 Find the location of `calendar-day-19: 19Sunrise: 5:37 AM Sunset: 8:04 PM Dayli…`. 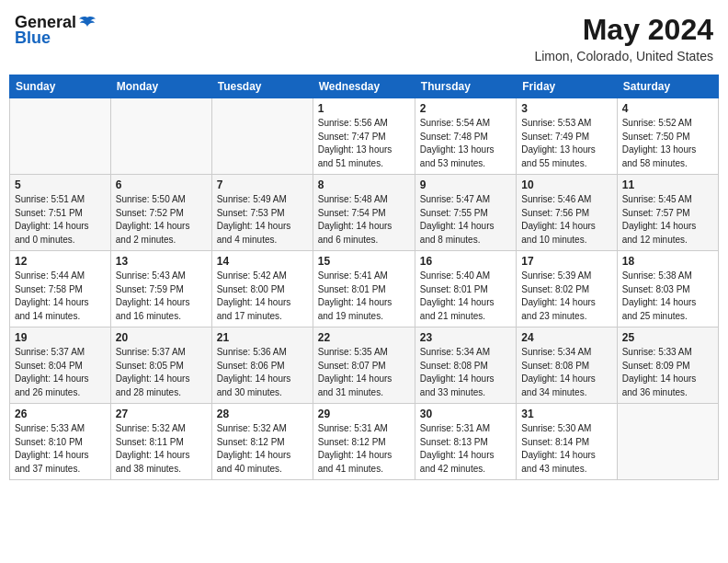

calendar-day-19: 19Sunrise: 5:37 AM Sunset: 8:04 PM Dayli… is located at coordinates (61, 366).